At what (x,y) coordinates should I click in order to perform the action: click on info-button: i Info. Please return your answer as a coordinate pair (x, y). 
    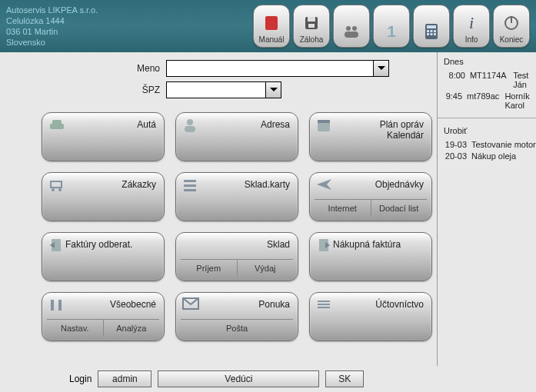
    Looking at the image, I should click on (471, 26).